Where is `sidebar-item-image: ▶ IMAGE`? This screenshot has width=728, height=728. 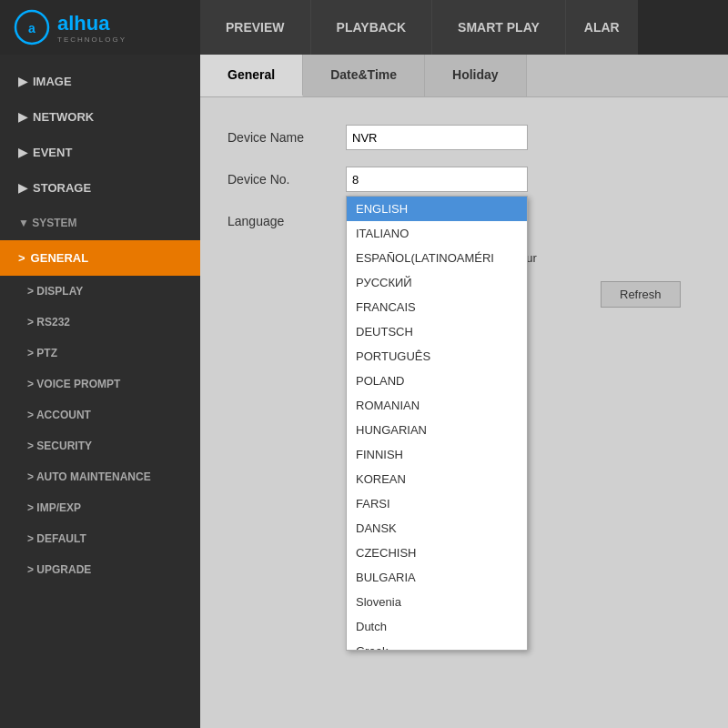 sidebar-item-image: ▶ IMAGE is located at coordinates (100, 82).